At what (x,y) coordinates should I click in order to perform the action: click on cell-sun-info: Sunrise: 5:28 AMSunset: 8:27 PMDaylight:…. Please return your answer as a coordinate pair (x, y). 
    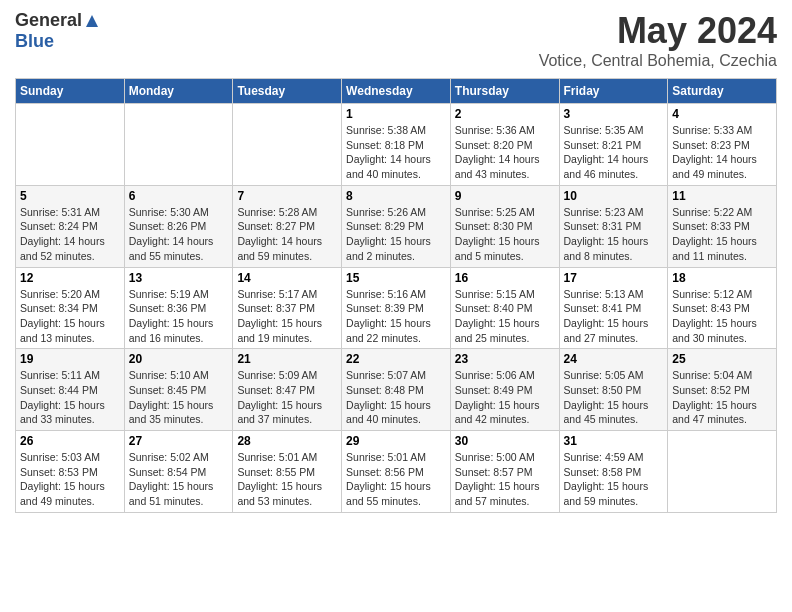
    Looking at the image, I should click on (287, 234).